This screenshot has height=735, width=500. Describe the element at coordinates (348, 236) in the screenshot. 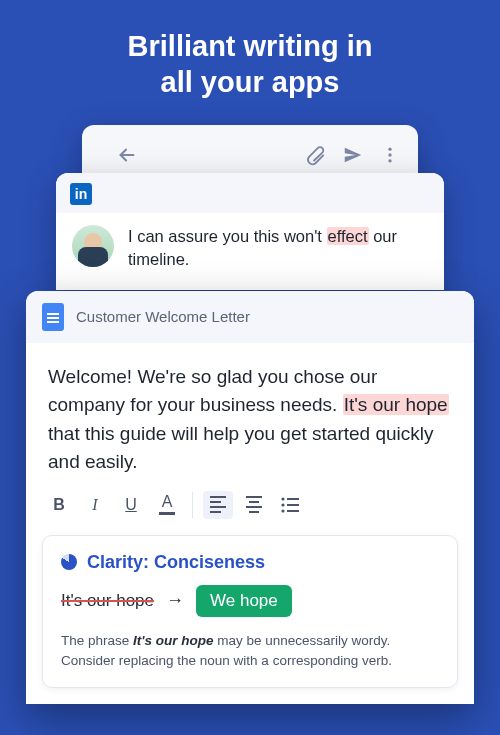

I see `linkedin-error-highlight: effect` at that location.